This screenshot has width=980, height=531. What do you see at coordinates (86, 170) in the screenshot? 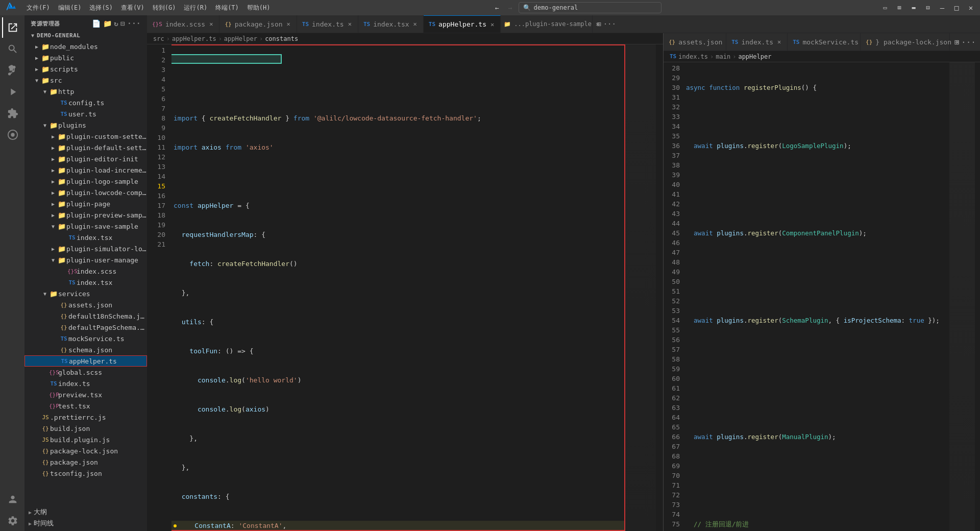
I see `tree-plugin-load: ▶ 📁 plugin-load-incremental-assets-w...` at bounding box center [86, 170].